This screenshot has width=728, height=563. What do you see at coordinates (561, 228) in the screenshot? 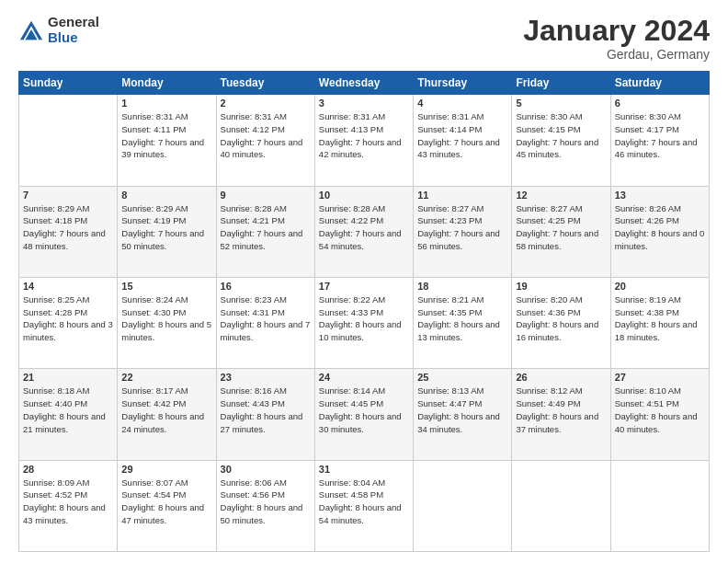
I see `day-info: Sunrise: 8:27 AM Sunset: 4:25 PM Dayligh…` at bounding box center [561, 228].